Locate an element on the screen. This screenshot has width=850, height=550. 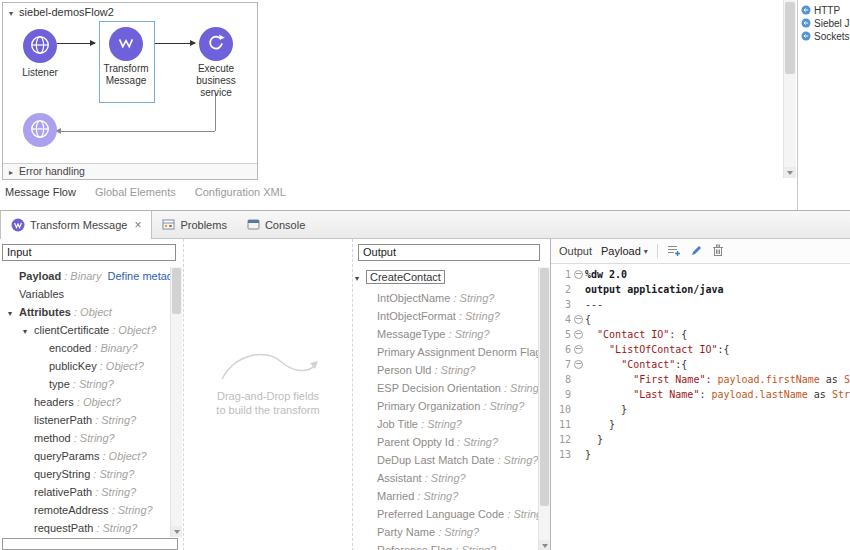
code-line: 13} is located at coordinates (700, 454).